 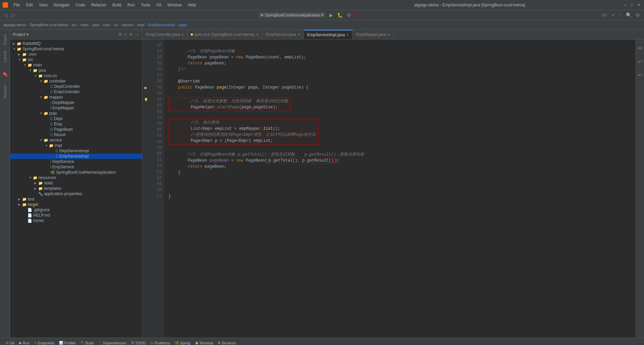 What do you see at coordinates (74, 25) in the screenshot?
I see `bc-src: src` at bounding box center [74, 25].